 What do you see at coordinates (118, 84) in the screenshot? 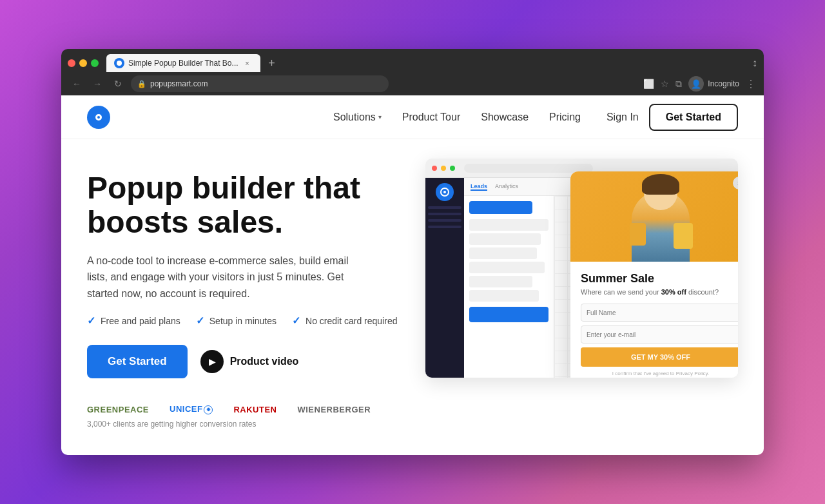
I see `refresh-button: ↻` at bounding box center [118, 84].